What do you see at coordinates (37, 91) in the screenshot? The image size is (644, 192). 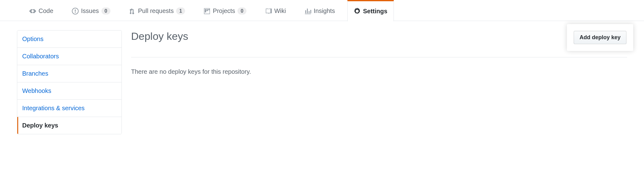 I see `sidebar-item-label: Webhooks` at bounding box center [37, 91].